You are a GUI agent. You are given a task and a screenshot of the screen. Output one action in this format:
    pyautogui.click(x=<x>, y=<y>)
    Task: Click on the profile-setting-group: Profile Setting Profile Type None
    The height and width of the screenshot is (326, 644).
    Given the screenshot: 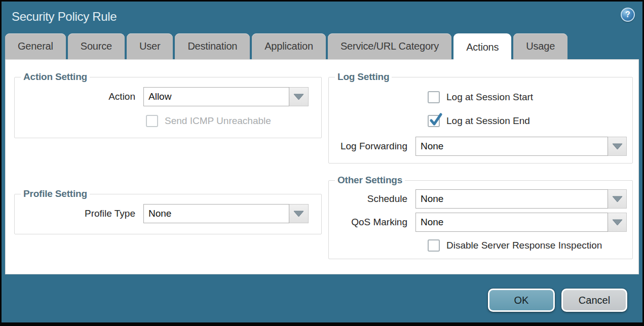 What is the action you would take?
    pyautogui.click(x=168, y=212)
    